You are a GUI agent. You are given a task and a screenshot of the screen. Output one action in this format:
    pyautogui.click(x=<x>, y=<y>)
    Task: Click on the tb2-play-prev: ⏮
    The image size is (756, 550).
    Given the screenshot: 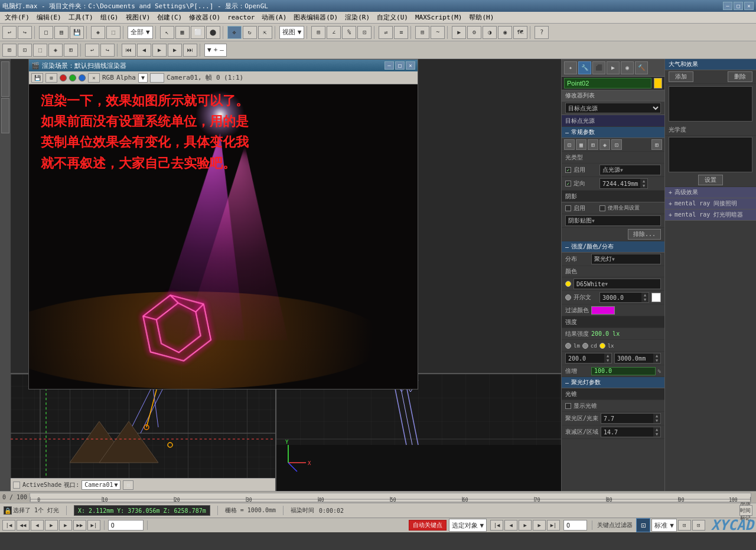 What is the action you would take?
    pyautogui.click(x=129, y=50)
    